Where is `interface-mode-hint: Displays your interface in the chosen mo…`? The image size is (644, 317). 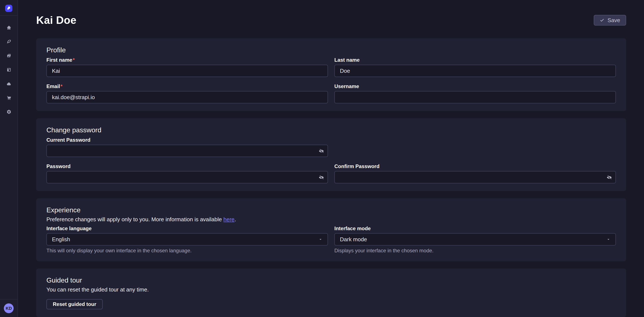
interface-mode-hint: Displays your interface in the chosen mo… is located at coordinates (475, 251).